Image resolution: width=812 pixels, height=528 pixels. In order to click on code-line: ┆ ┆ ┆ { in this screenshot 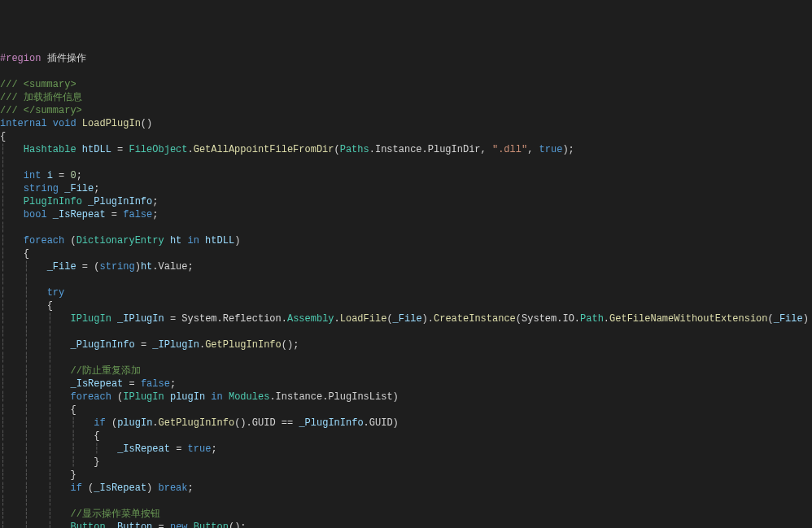, I will do `click(406, 410)`.